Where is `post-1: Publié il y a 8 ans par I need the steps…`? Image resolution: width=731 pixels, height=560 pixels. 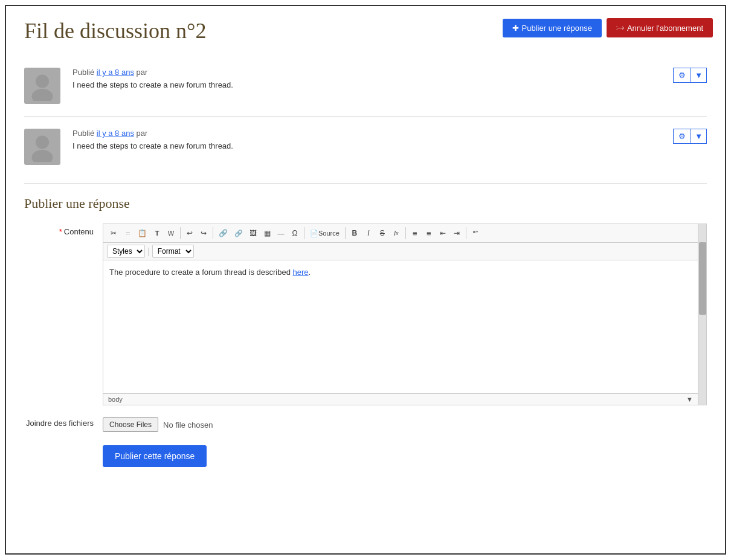 post-1: Publié il y a 8 ans par I need the steps… is located at coordinates (366, 86).